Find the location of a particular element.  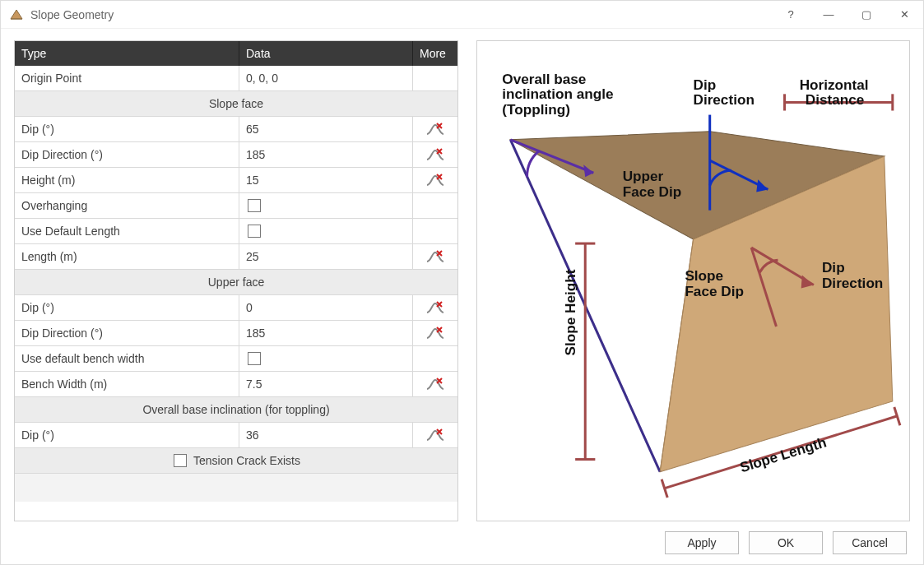

row-origin: Origin Point 0, 0, 0 is located at coordinates (236, 79).